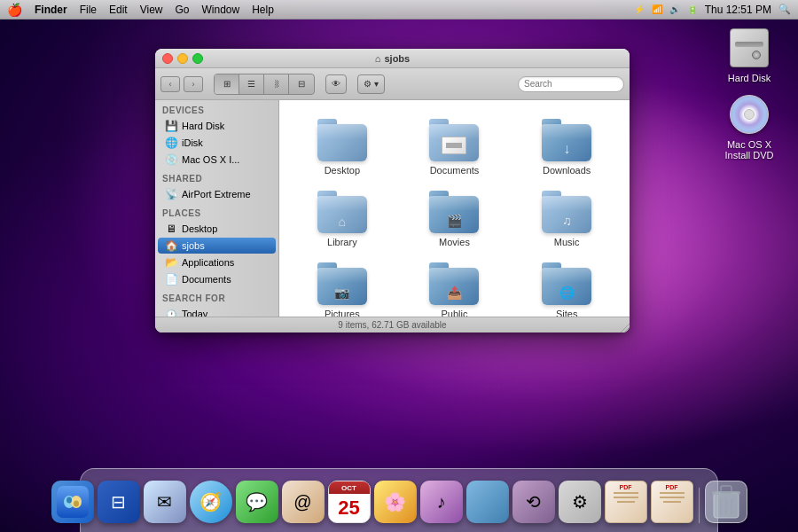  What do you see at coordinates (580, 502) in the screenshot?
I see `sysprefs-icon: ⚙` at bounding box center [580, 502].